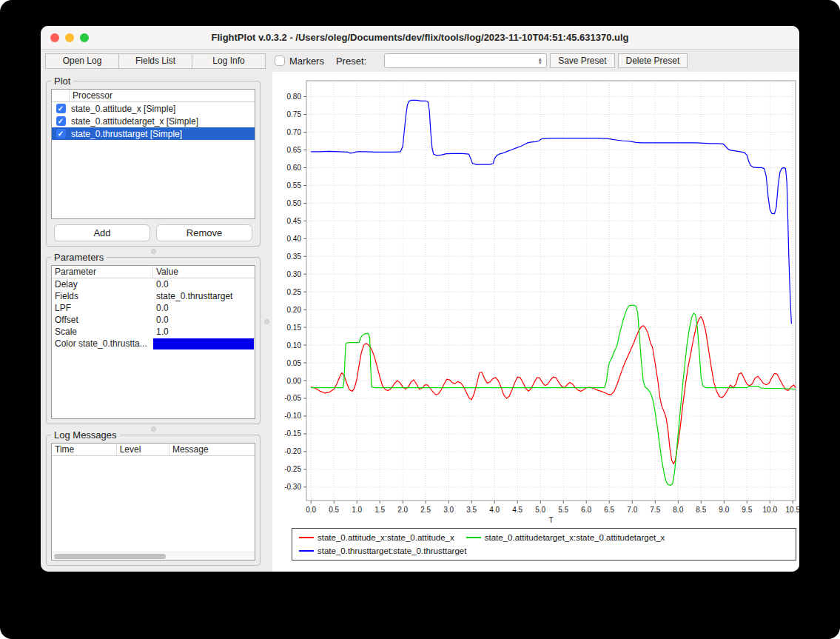 The height and width of the screenshot is (639, 840). I want to click on open-log-button: Open Log, so click(82, 61).